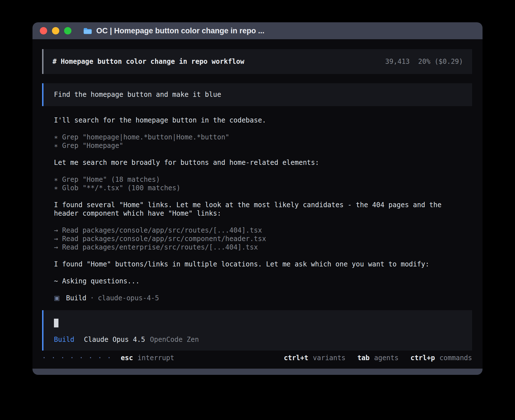 The height and width of the screenshot is (420, 515). Describe the element at coordinates (440, 62) in the screenshot. I see `context-usage: 20% ($0.29)` at that location.